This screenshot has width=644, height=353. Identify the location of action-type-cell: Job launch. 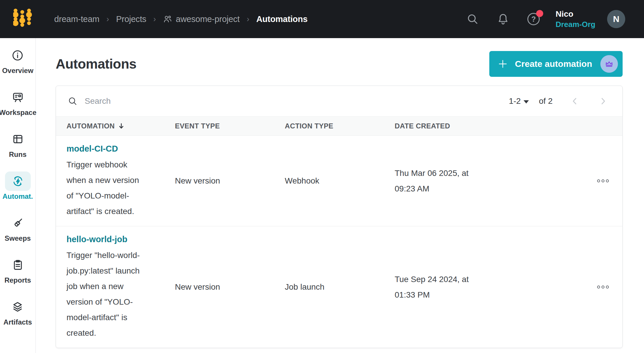
(340, 287).